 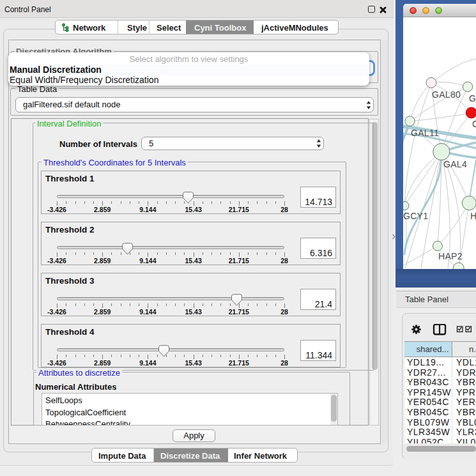 What do you see at coordinates (425, 133) in the screenshot?
I see `svg-text: GAL11` at bounding box center [425, 133].